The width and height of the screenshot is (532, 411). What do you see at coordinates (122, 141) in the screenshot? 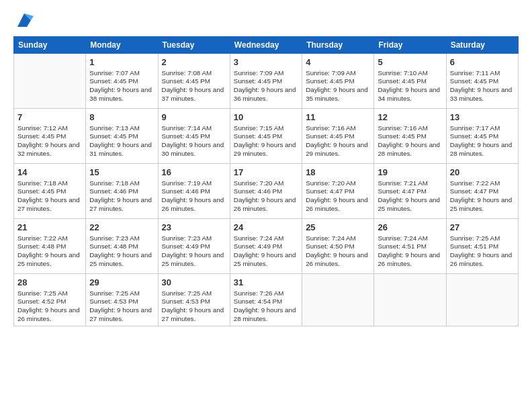
I see `cell-info: Sunrise: 7:13 AMSunset: 4:45 PMDaylight:…` at bounding box center [122, 141].